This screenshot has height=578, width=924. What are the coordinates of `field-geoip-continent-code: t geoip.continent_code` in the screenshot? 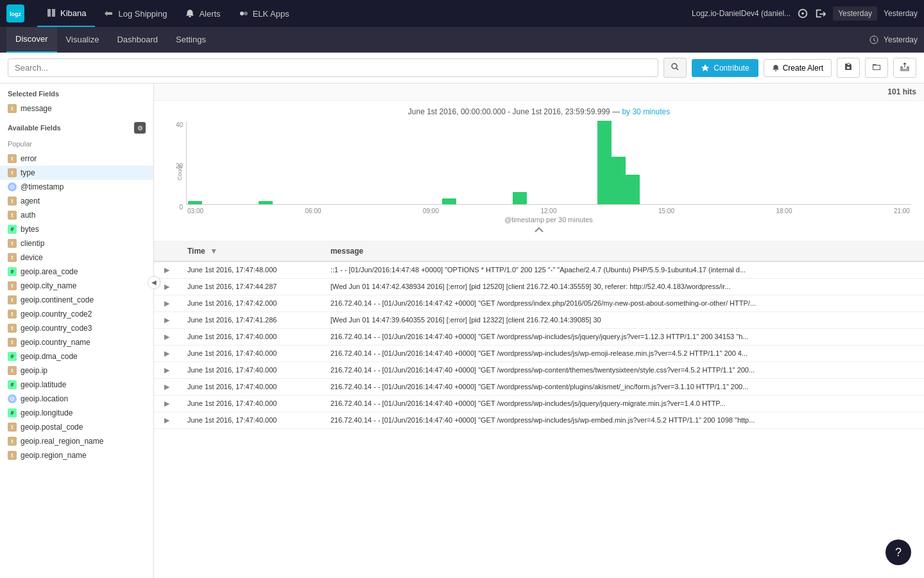 It's located at (77, 300).